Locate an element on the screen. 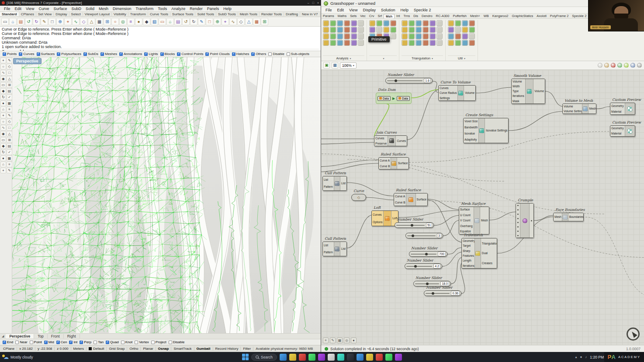  point-tool-icon: ○ is located at coordinates (3, 66).